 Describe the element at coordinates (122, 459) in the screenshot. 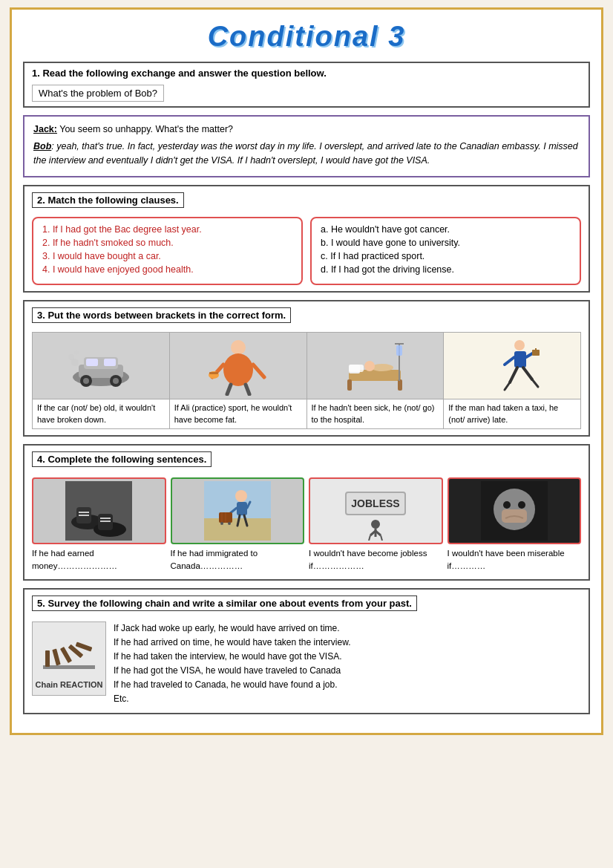

I see `section4-label: 4. Complete the following sentences.` at that location.